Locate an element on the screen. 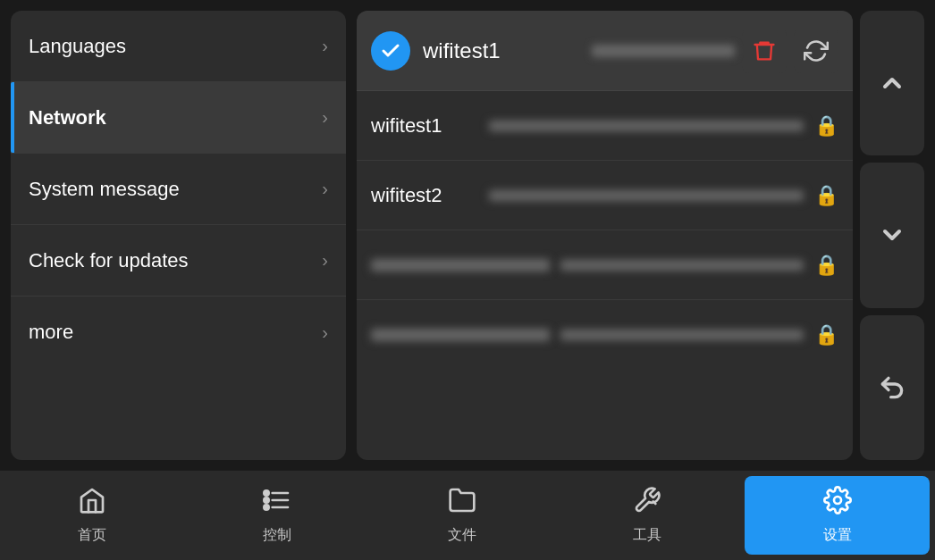 This screenshot has width=935, height=560. folder-icon is located at coordinates (462, 504).